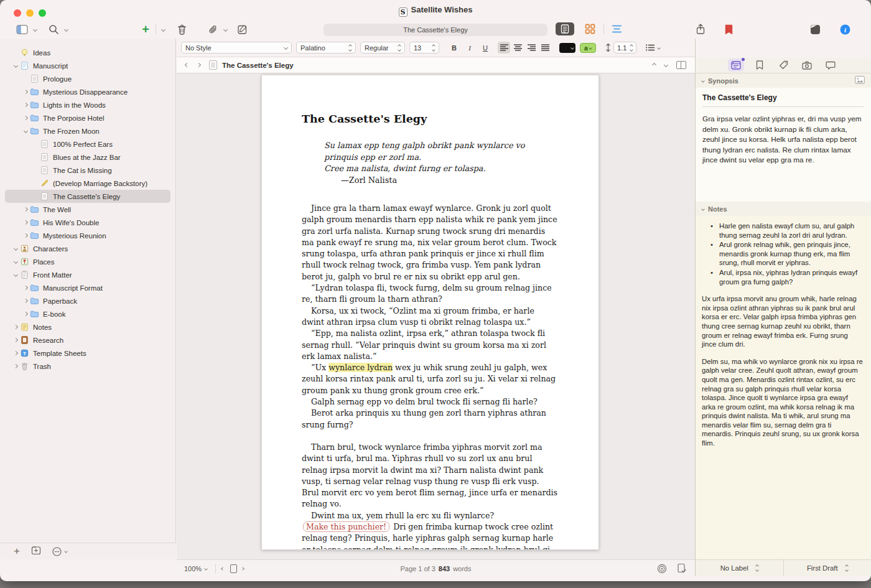 The width and height of the screenshot is (871, 588). I want to click on paperclip-chevron, so click(225, 29).